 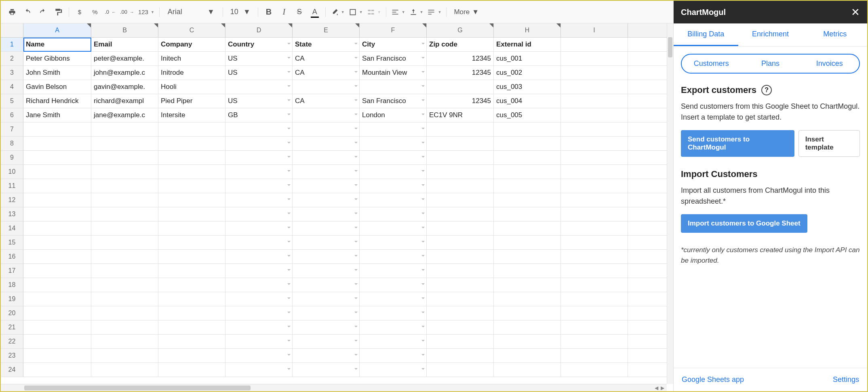 What do you see at coordinates (125, 172) in the screenshot?
I see `cell-r10-c1` at bounding box center [125, 172].